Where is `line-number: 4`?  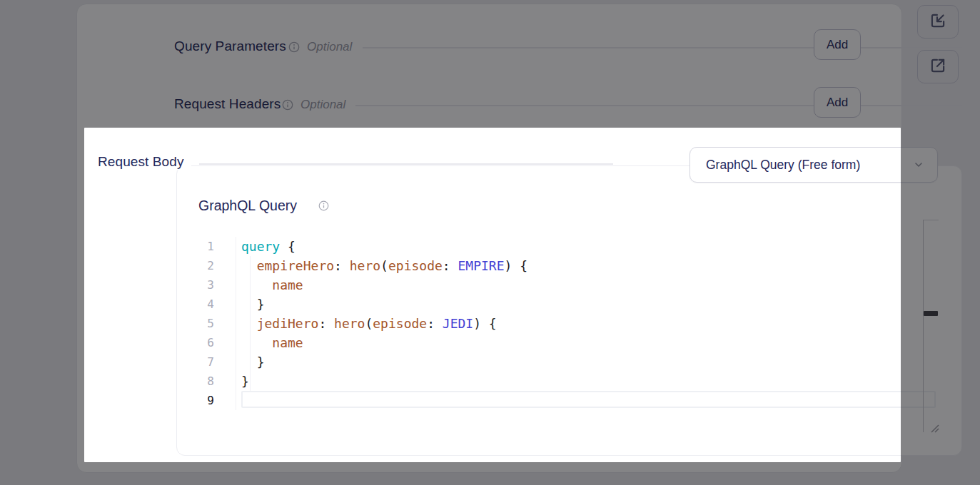 line-number: 4 is located at coordinates (199, 304).